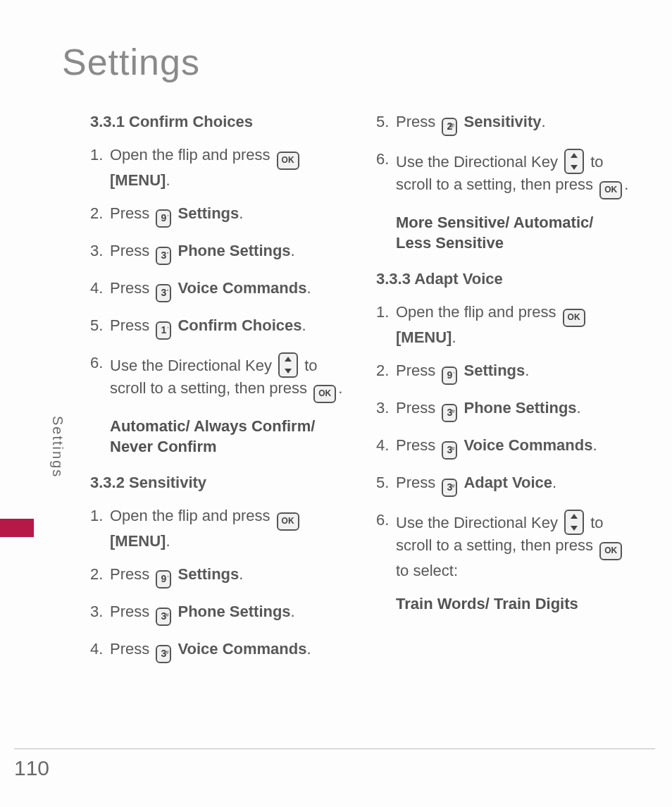 This screenshot has width=672, height=807. What do you see at coordinates (508, 482) in the screenshot?
I see `step-label: Adapt Voice` at bounding box center [508, 482].